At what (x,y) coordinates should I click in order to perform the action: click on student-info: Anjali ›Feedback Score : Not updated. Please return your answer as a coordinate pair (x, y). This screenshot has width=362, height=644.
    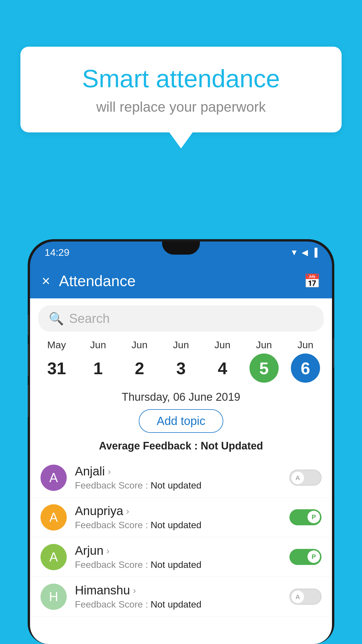
    Looking at the image, I should click on (182, 478).